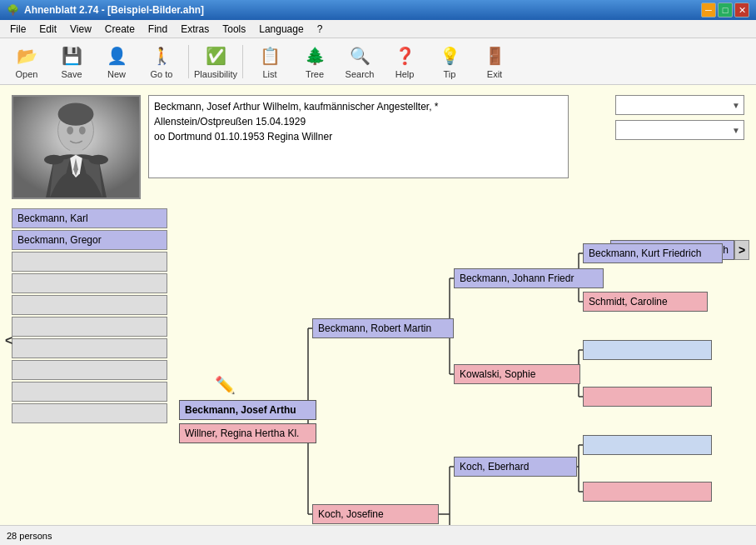 This screenshot has height=545, width=756. Describe the element at coordinates (195, 29) in the screenshot. I see `menu-item-extras: Extras` at that location.